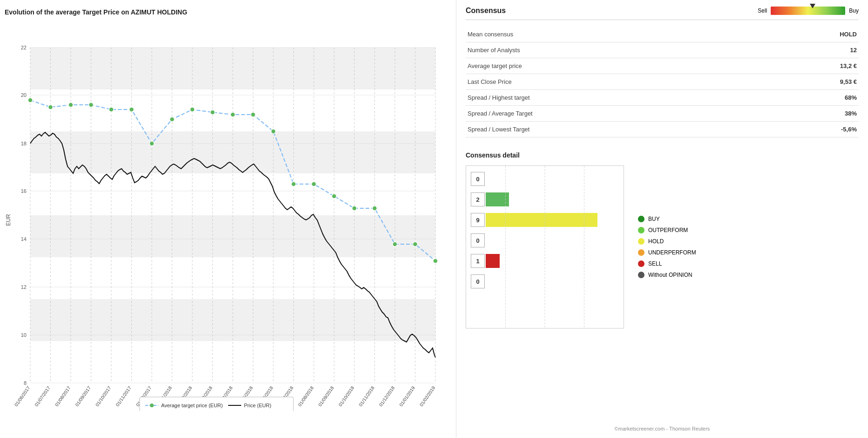 The width and height of the screenshot is (868, 438). Describe the element at coordinates (617, 130) in the screenshot. I see `row-label: Spread / Lowest Target` at that location.